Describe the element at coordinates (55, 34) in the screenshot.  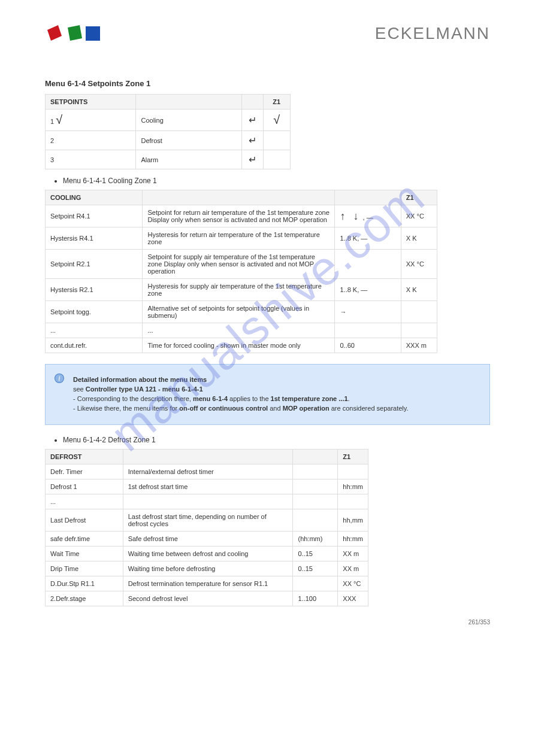
I see `cube-red-icon` at that location.